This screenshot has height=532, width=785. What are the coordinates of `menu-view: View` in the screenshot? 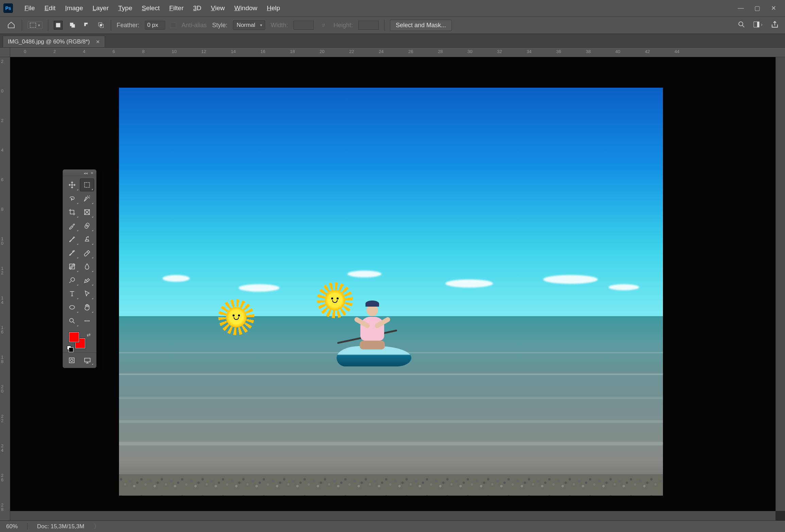 It's located at (218, 8).